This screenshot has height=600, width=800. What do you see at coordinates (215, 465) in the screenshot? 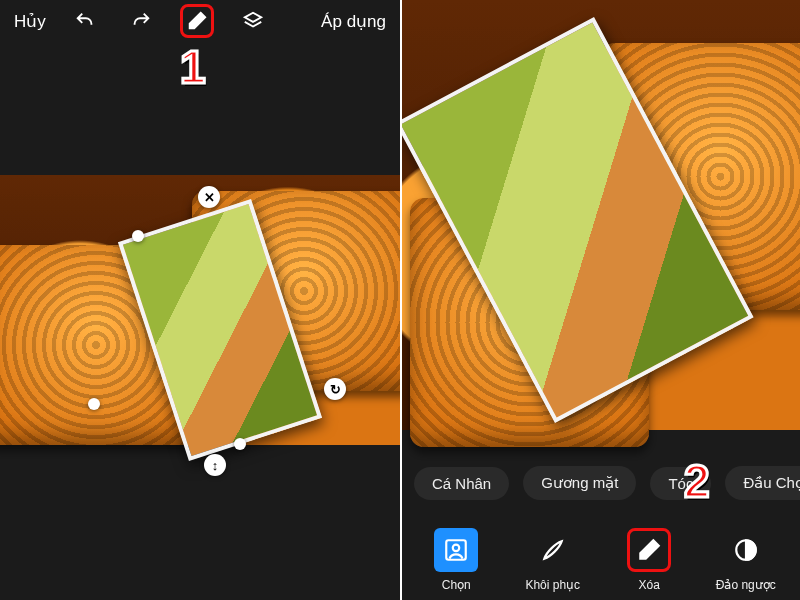
I see `handle-flip-icon: ↕` at bounding box center [215, 465].